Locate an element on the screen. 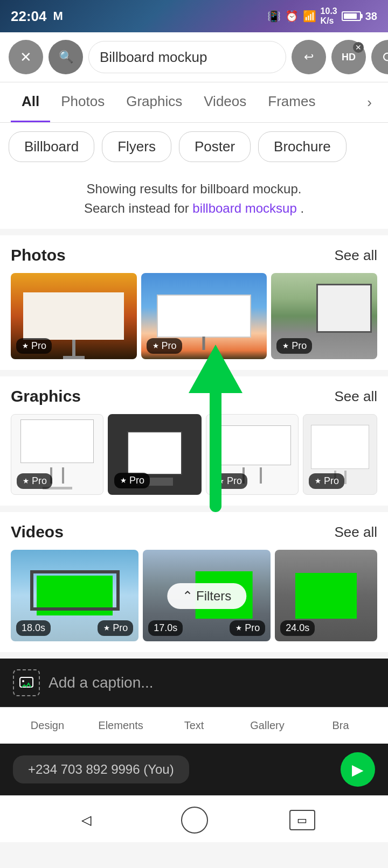  recents-button: ▭ is located at coordinates (302, 820).